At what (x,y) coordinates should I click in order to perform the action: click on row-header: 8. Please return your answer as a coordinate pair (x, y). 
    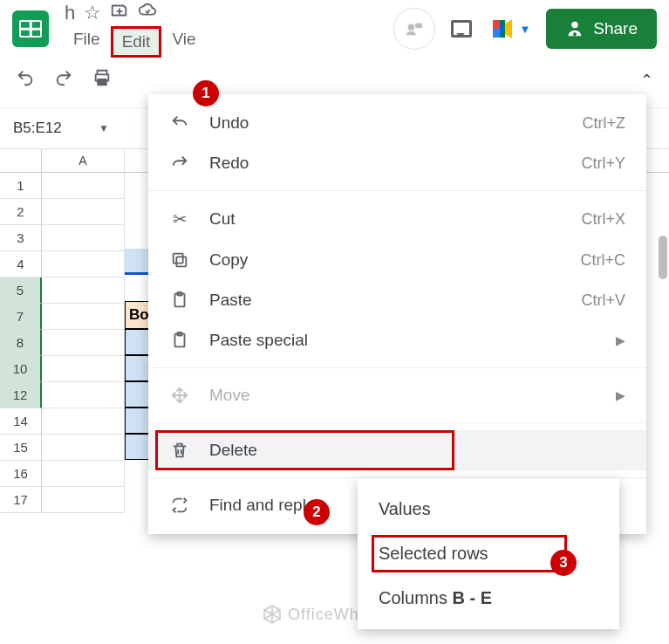
    Looking at the image, I should click on (21, 343).